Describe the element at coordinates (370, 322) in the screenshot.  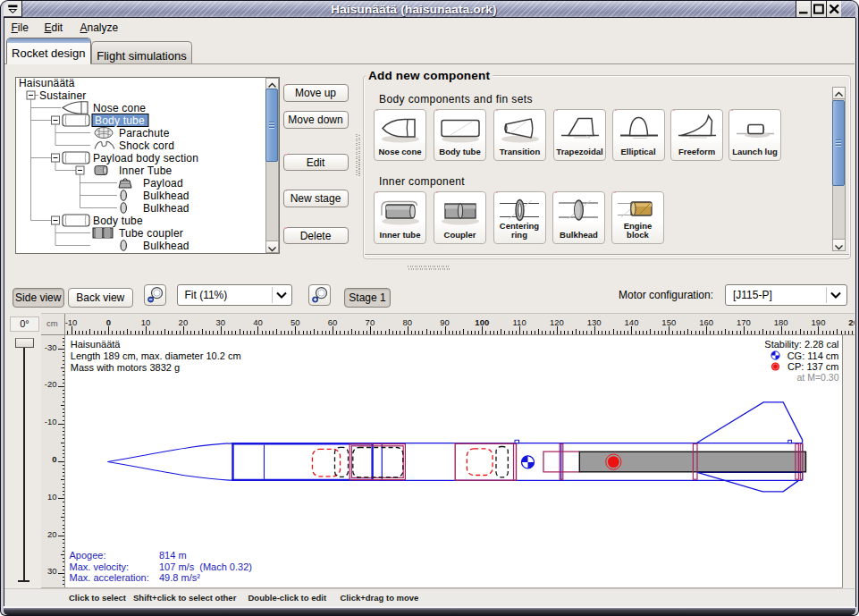
I see `svg-text: 70` at that location.